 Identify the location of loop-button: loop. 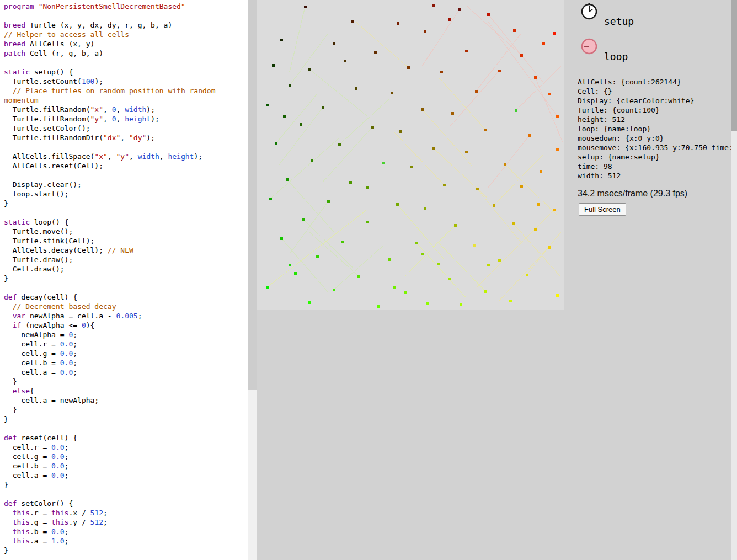
(641, 54).